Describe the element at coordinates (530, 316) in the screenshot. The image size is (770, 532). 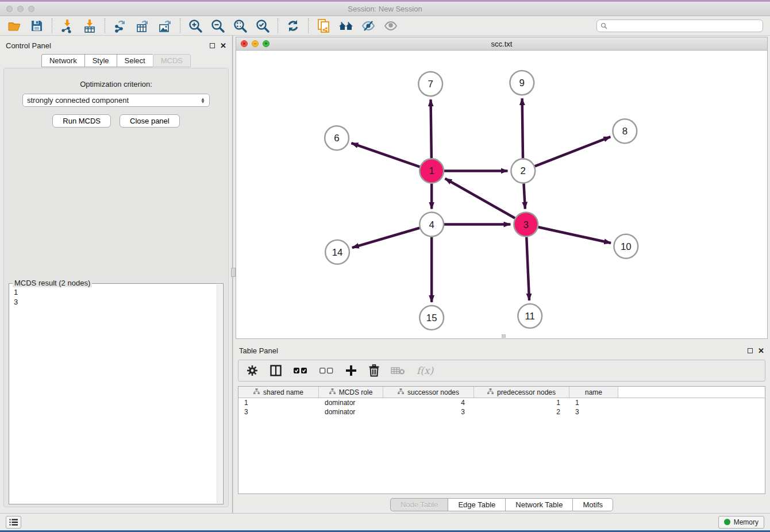
I see `graph-node-11: 11` at that location.